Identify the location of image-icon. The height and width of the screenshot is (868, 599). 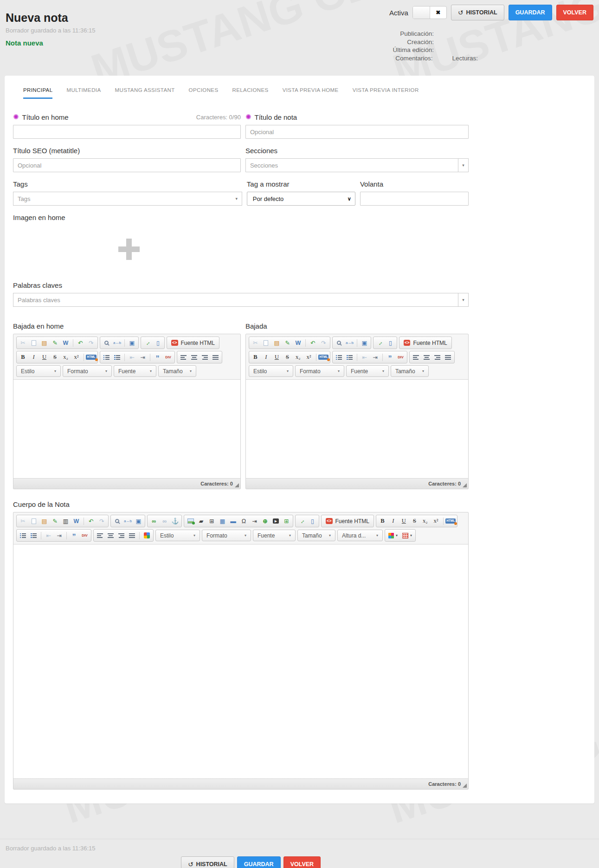
(190, 521).